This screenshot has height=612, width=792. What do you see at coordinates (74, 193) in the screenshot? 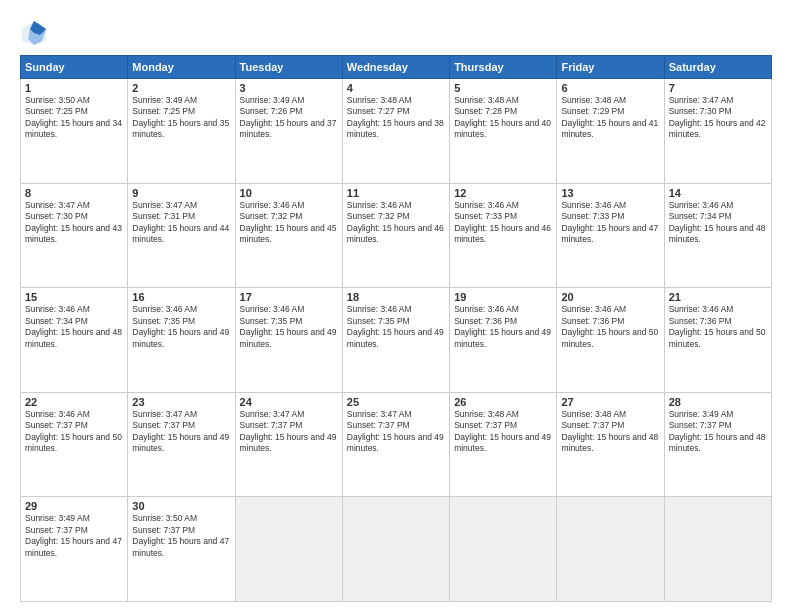
I see `day-number: 8` at bounding box center [74, 193].